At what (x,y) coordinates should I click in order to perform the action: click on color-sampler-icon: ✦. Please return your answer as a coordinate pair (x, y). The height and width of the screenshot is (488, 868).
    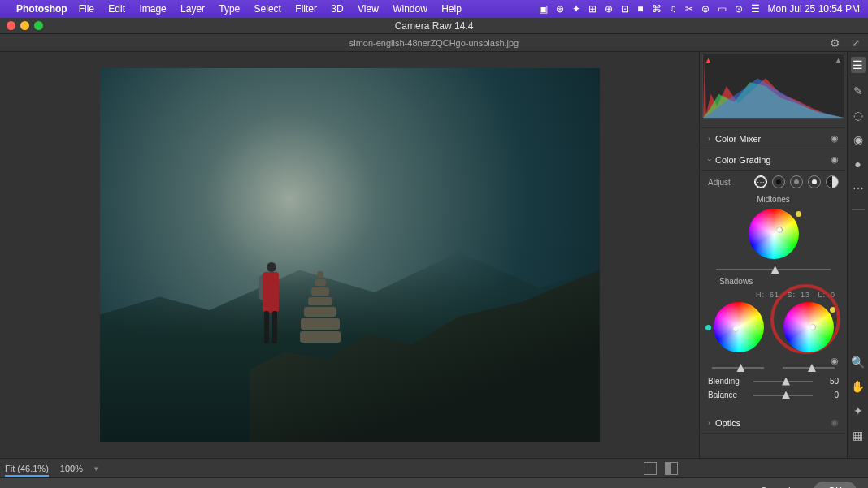
    Looking at the image, I should click on (858, 411).